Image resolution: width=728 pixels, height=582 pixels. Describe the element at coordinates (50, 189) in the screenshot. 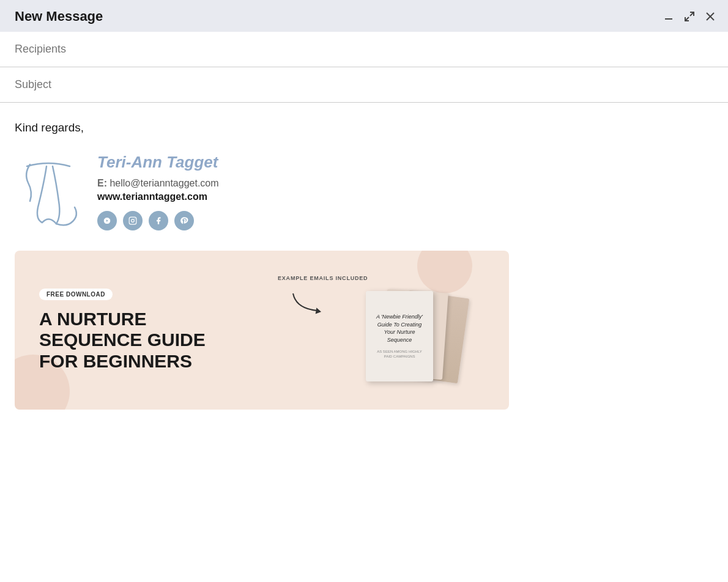

I see `signature-monogram-svg` at that location.